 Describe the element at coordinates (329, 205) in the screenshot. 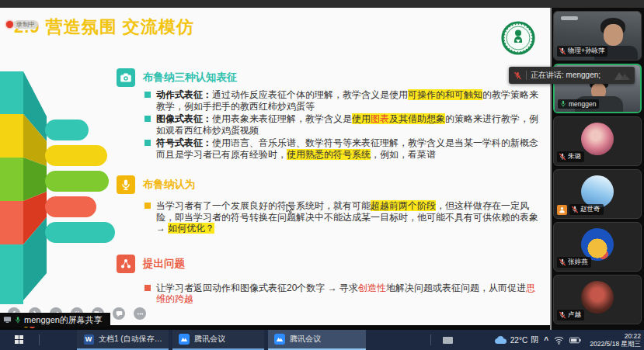

I see `slide-section-bruner-opinion: 布鲁纳认为当学习者有了一个发展良好的符号系统时，就有可能超越前两个阶段，但这样做…` at that location.